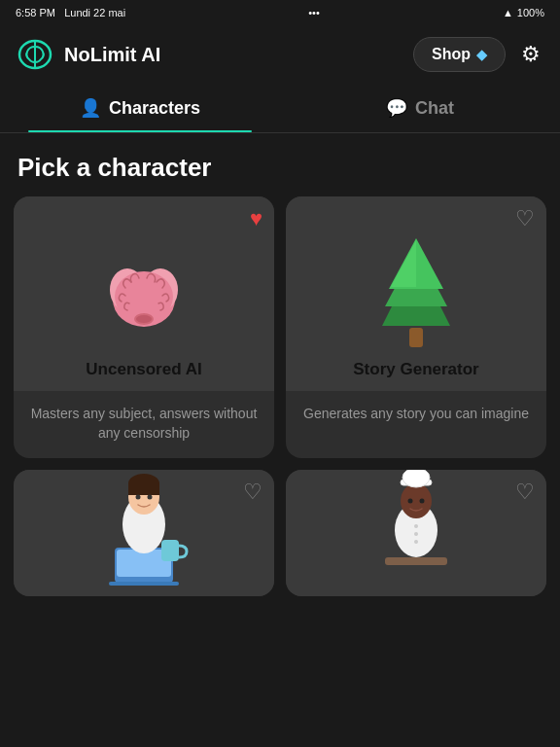  What do you see at coordinates (523, 13) in the screenshot?
I see `status-right: ▲ 100%` at bounding box center [523, 13].